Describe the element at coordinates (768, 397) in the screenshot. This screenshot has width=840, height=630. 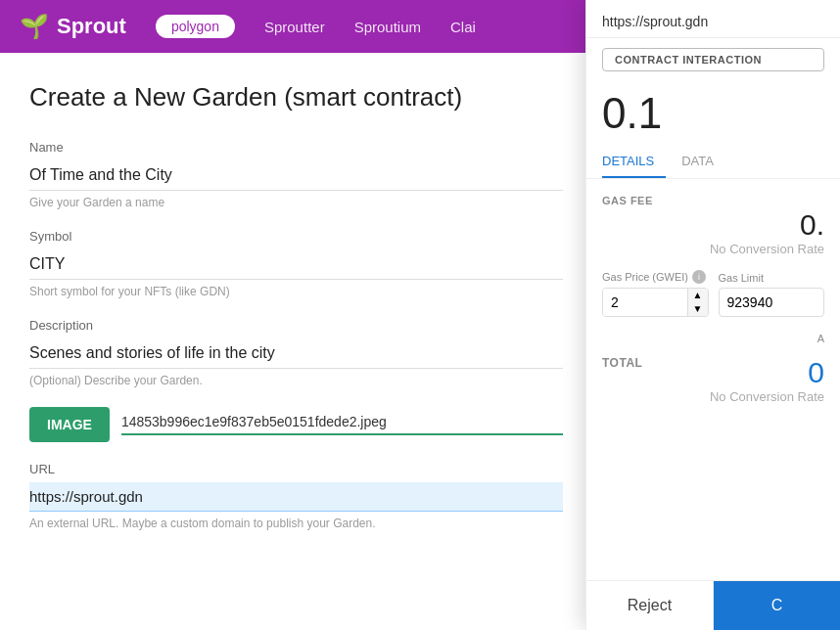
I see `no-conversion-total: No Conversion Rate` at that location.